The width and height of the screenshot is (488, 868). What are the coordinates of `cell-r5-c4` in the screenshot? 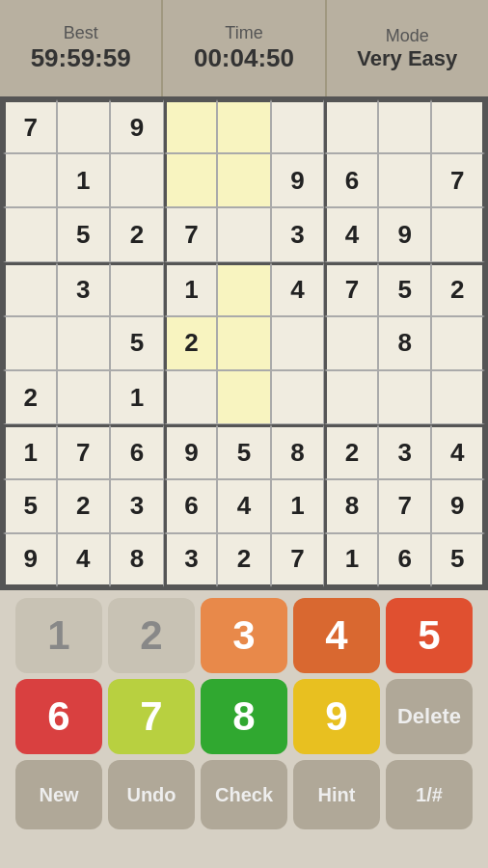 It's located at (244, 397).